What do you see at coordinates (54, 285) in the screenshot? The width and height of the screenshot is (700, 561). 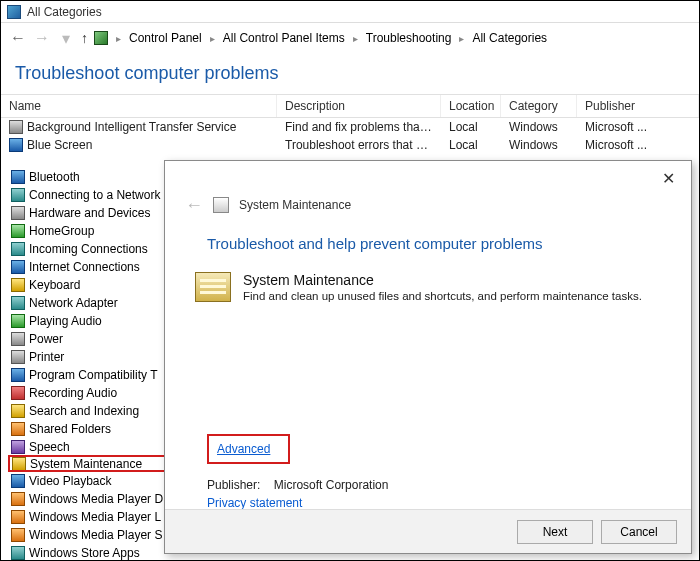 I see `list-item-label: Keyboard` at bounding box center [54, 285].